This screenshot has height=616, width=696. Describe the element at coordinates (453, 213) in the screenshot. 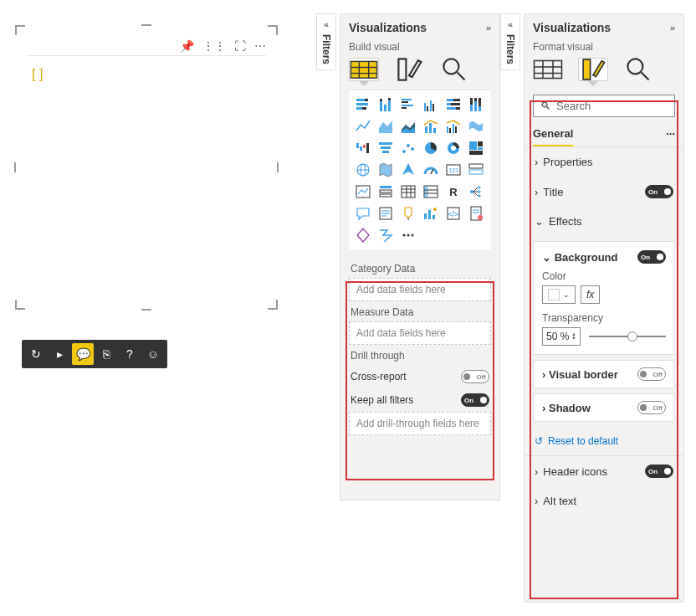

I see `viz-python-icon: </>` at that location.